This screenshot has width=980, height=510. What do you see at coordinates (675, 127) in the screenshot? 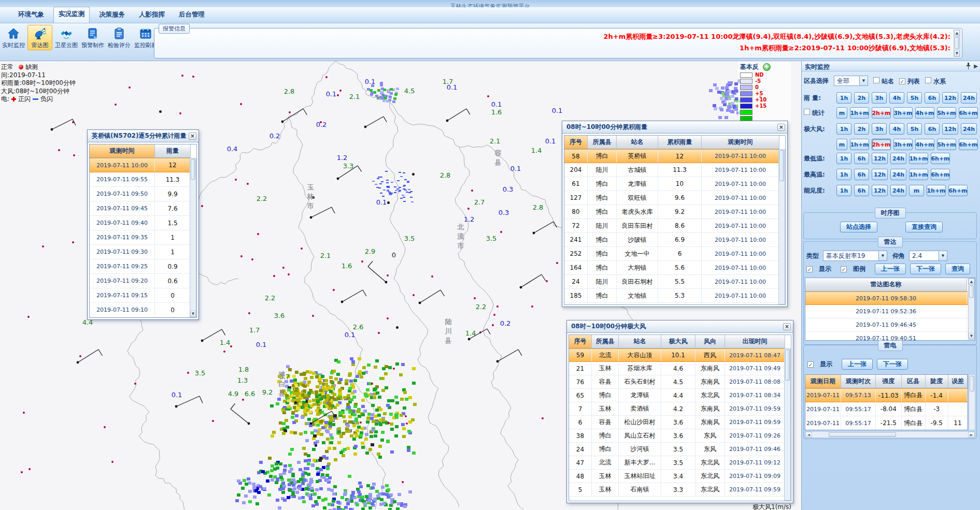
I see `panel-titlebar: 08时~10时00分钟累积雨量 ×` at bounding box center [675, 127].